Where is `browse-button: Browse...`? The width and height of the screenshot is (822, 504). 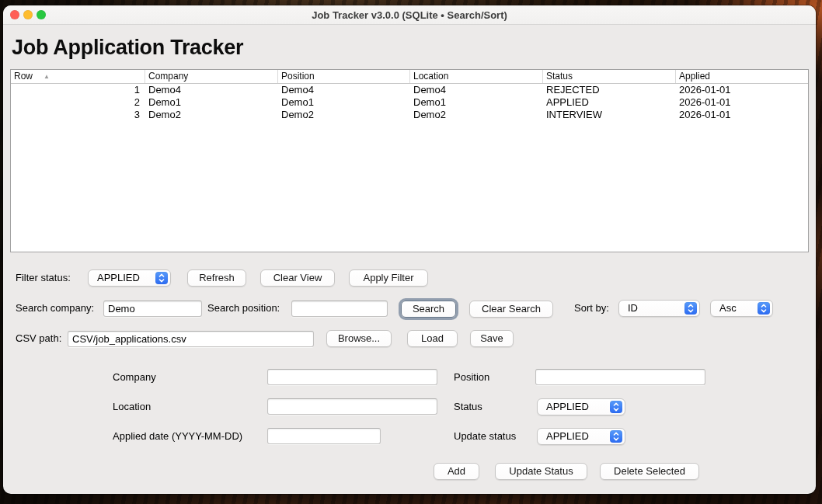 browse-button: Browse... is located at coordinates (359, 339).